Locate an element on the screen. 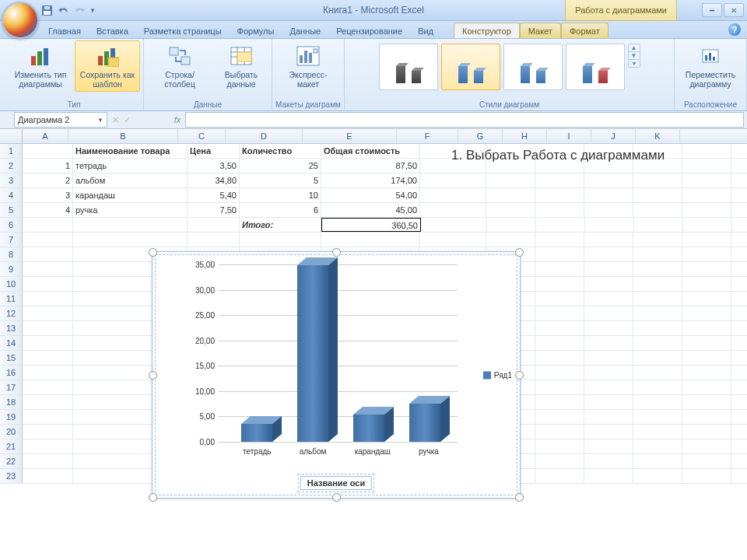 Image resolution: width=747 pixels, height=560 pixels. chart-legend: Ряд1 is located at coordinates (498, 375).